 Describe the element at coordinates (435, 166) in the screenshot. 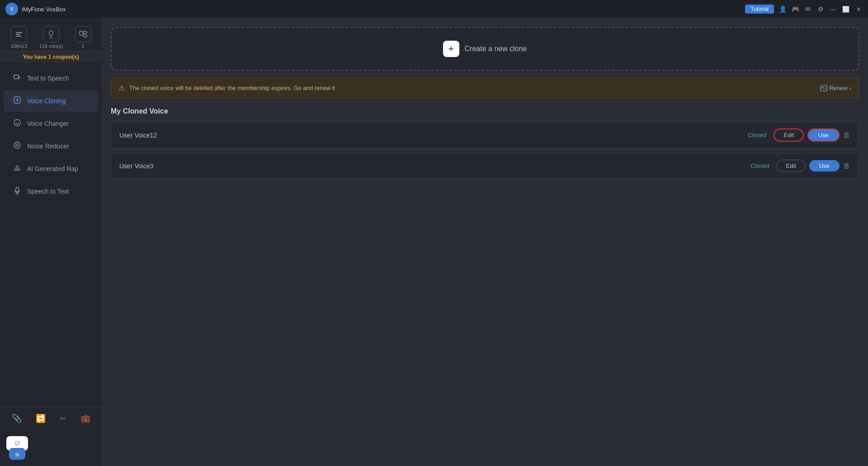

I see `voice-name-2: User Voice3` at that location.